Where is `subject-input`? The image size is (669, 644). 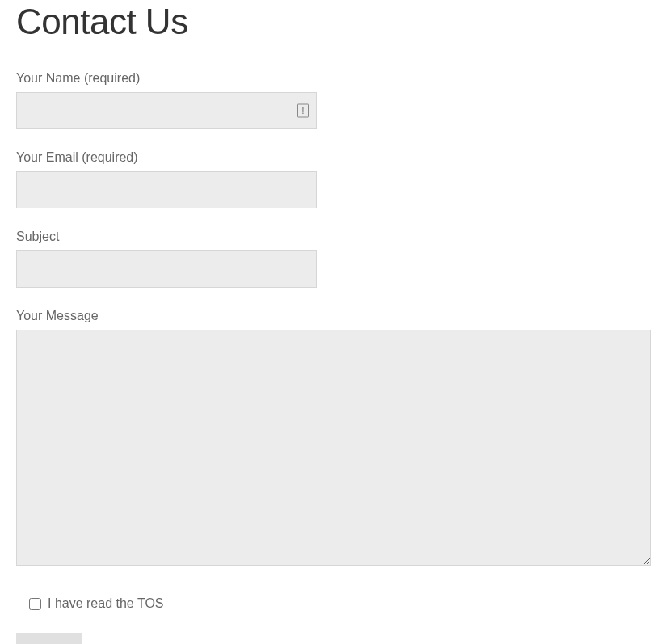
subject-input is located at coordinates (166, 269).